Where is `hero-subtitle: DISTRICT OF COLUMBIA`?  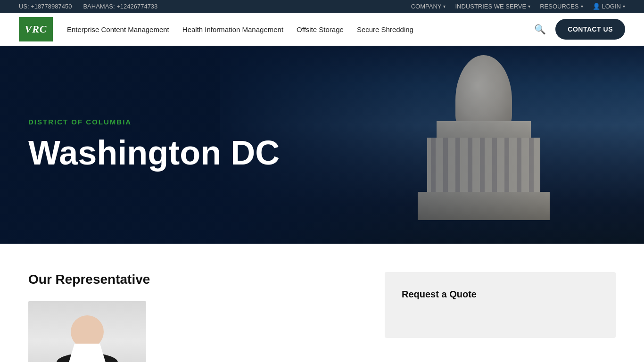 hero-subtitle: DISTRICT OF COLUMBIA is located at coordinates (154, 122).